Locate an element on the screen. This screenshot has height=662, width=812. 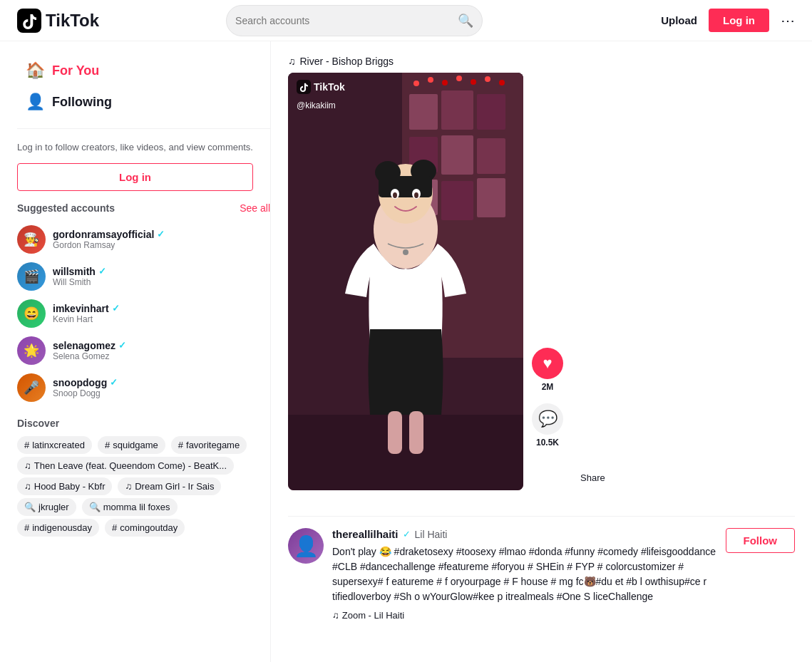
tiktok-logo-icon is located at coordinates (29, 21).